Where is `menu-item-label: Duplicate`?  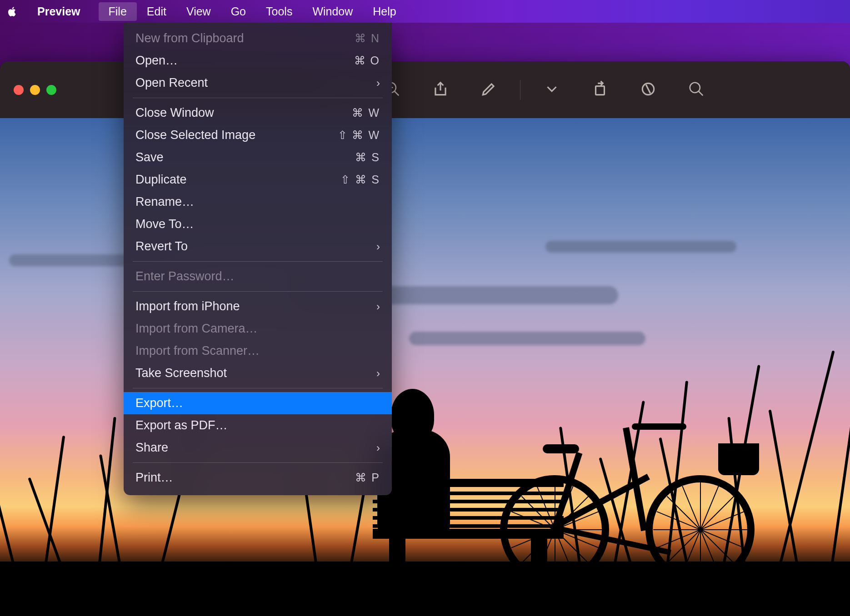 menu-item-label: Duplicate is located at coordinates (161, 180).